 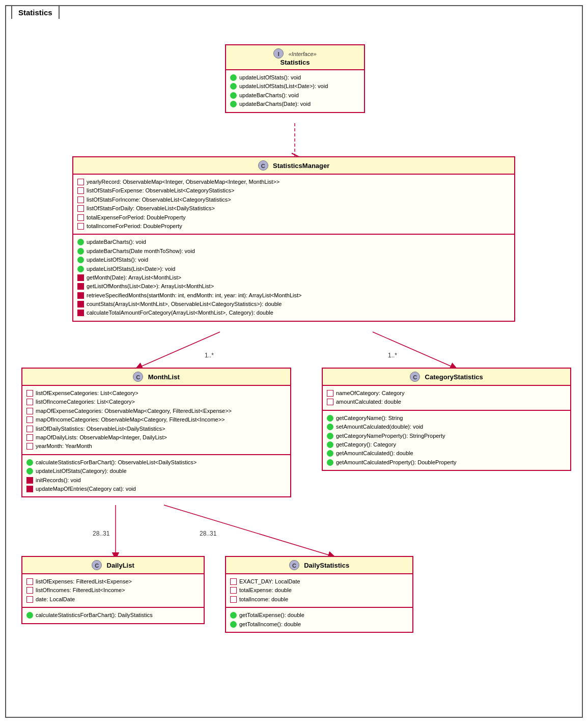 I want to click on dailylist-fields: listOfExpenses: FilteredList<Expense> li…, so click(x=113, y=591).